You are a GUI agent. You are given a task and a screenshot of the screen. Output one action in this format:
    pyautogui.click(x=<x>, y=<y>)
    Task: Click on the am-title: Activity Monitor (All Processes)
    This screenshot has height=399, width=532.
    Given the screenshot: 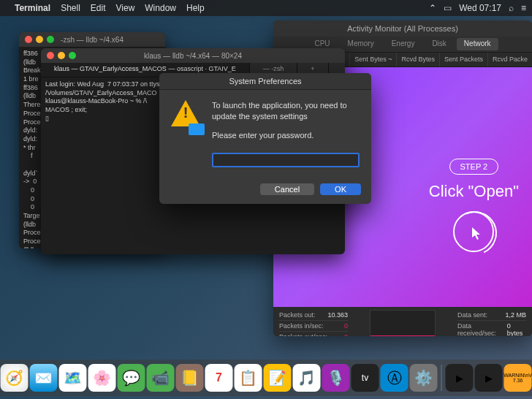 What is the action you would take?
    pyautogui.click(x=403, y=28)
    